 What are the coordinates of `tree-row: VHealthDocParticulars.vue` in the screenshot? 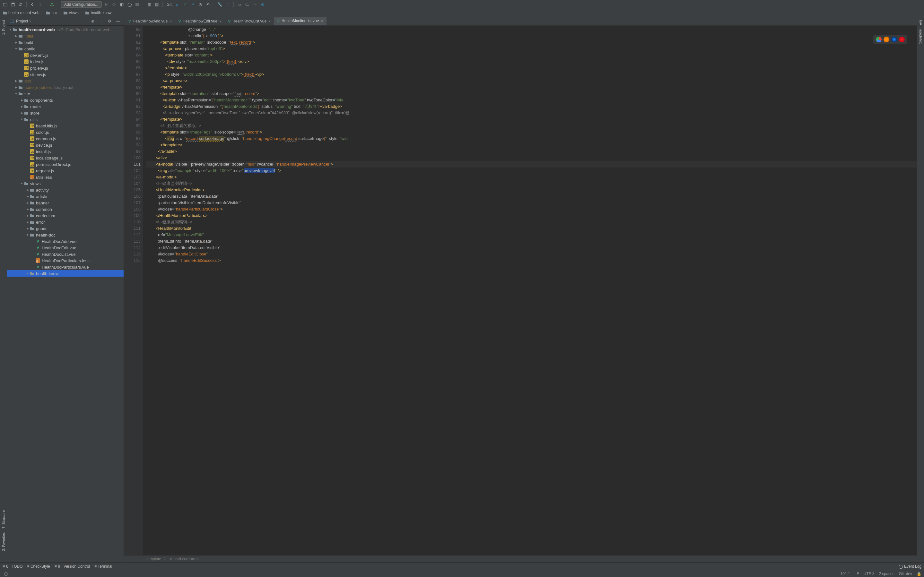 It's located at (66, 267).